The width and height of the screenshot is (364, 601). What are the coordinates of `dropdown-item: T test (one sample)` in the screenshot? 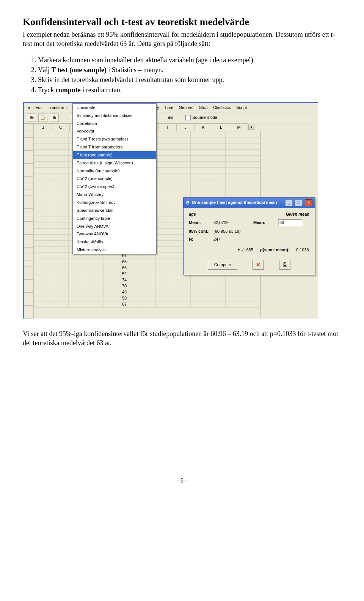 It's located at (115, 155).